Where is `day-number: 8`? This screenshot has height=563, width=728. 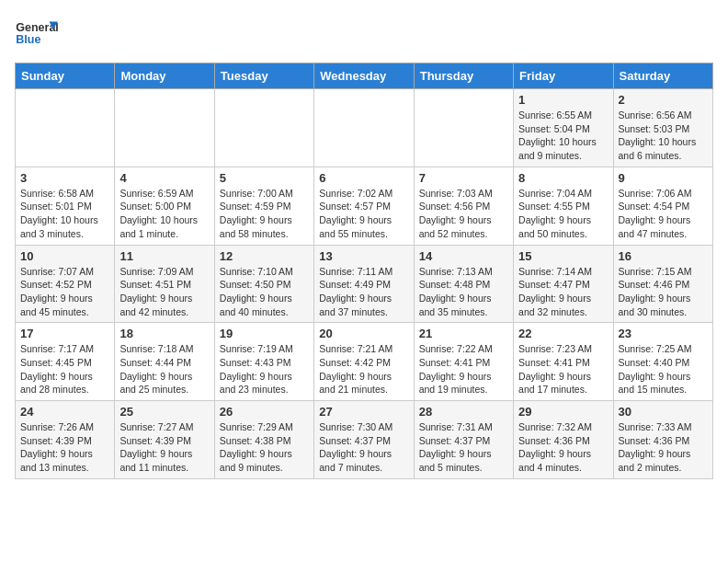
day-number: 8 is located at coordinates (563, 178).